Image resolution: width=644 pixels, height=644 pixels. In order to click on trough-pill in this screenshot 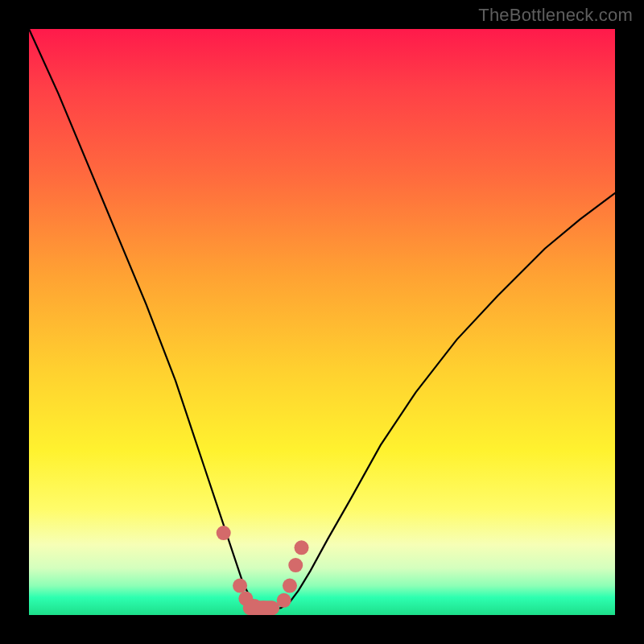, I will do `click(261, 608)`.